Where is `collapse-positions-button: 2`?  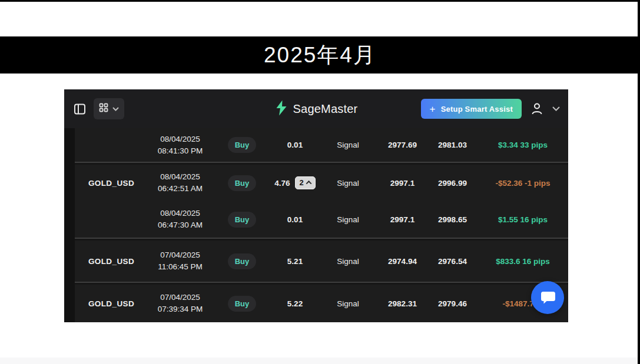 collapse-positions-button: 2 is located at coordinates (305, 183).